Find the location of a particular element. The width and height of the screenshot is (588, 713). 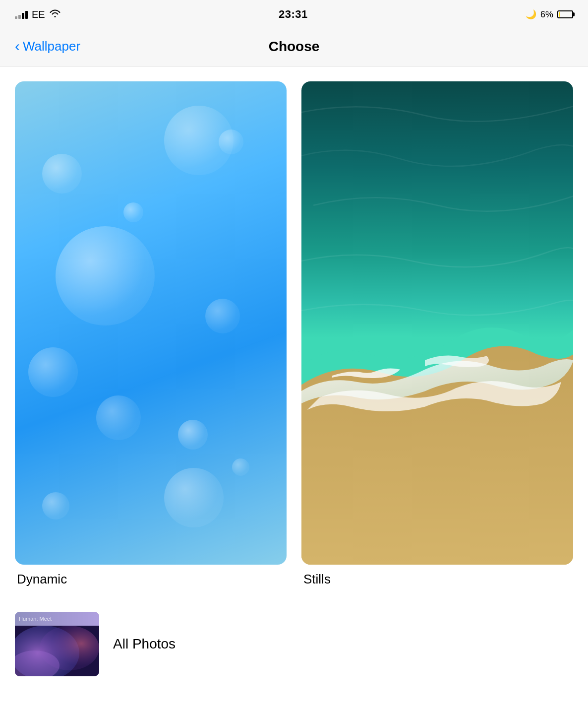

back-label: Wallpaper is located at coordinates (52, 47).